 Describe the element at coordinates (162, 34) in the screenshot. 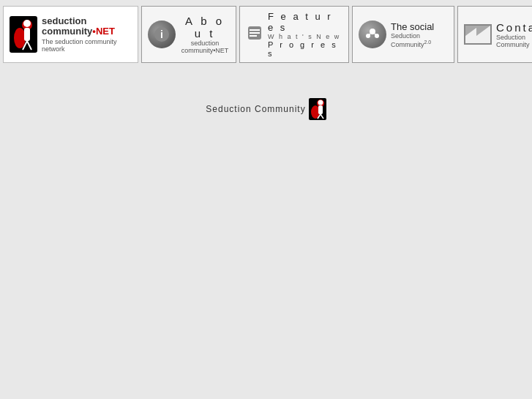

I see `svg-text: i` at that location.